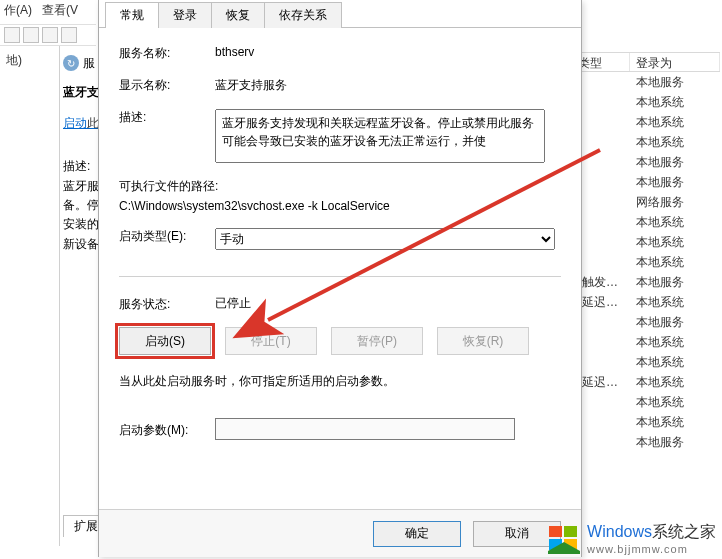 This screenshot has height=559, width=722. What do you see at coordinates (165, 341) in the screenshot?
I see `start-button: 启动(S)` at bounding box center [165, 341].